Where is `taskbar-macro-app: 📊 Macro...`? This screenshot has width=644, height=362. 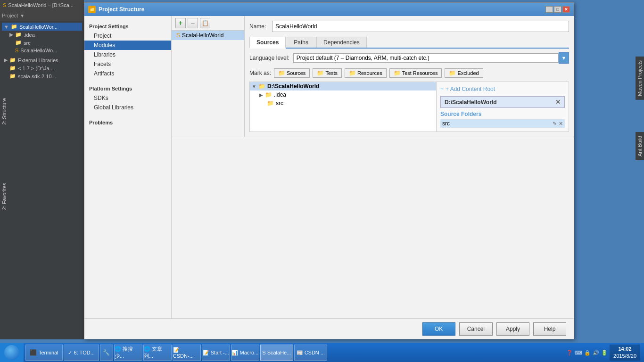
taskbar-macro-app: 📊 Macro... is located at coordinates (245, 353).